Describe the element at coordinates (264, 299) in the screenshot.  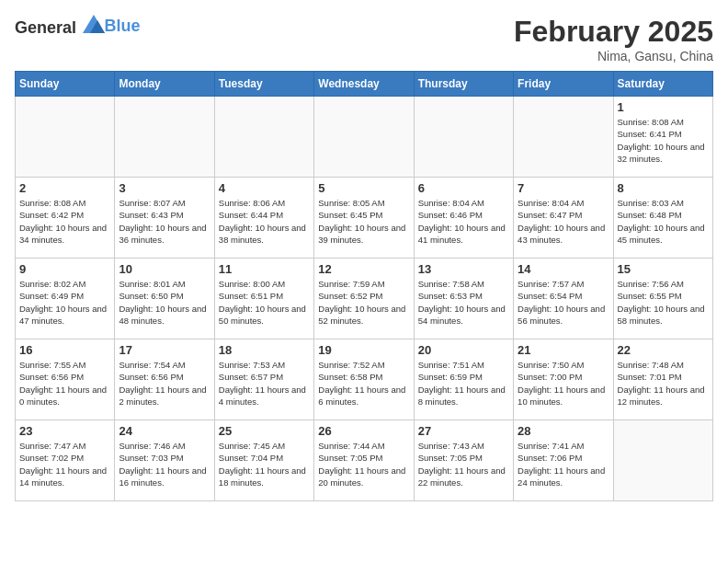
I see `calendar-cell: 11Sunrise: 8:00 AM Sunset: 6:51 PM Dayli…` at that location.